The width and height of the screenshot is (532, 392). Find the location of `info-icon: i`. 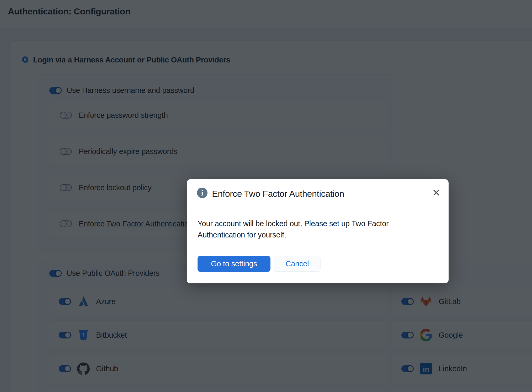

info-icon: i is located at coordinates (202, 193).